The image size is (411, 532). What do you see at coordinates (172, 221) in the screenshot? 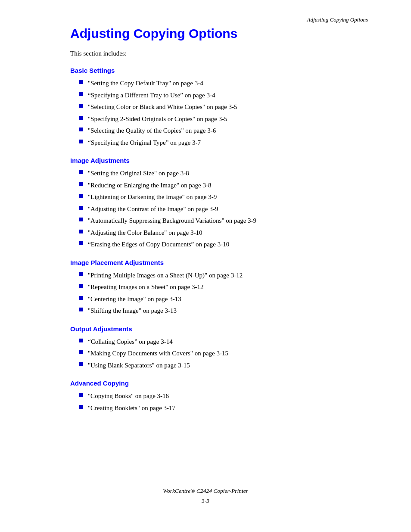
I see `list-item-text: "Automatically Suppressing Background Va…` at bounding box center [172, 221].